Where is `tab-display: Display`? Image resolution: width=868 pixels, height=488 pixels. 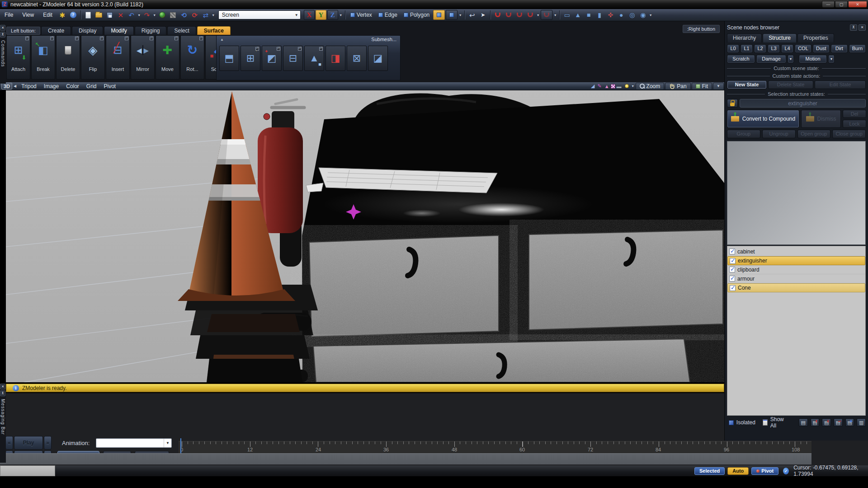 tab-display: Display is located at coordinates (88, 31).